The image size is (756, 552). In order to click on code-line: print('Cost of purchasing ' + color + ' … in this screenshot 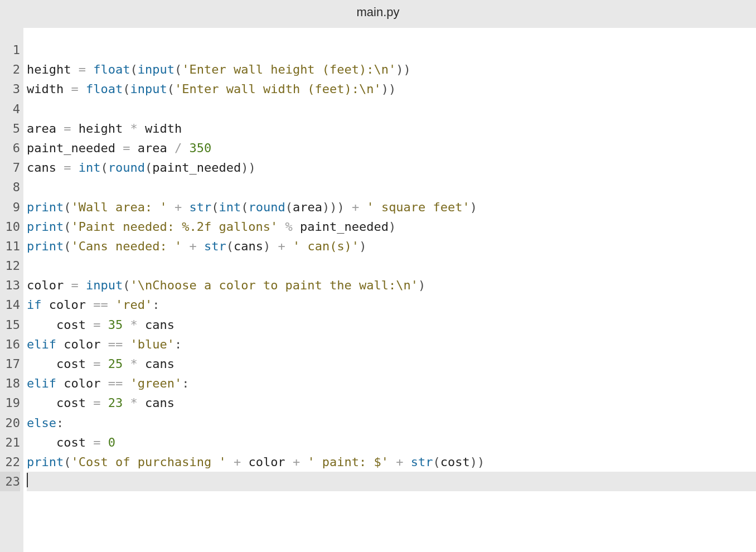, I will do `click(391, 462)`.